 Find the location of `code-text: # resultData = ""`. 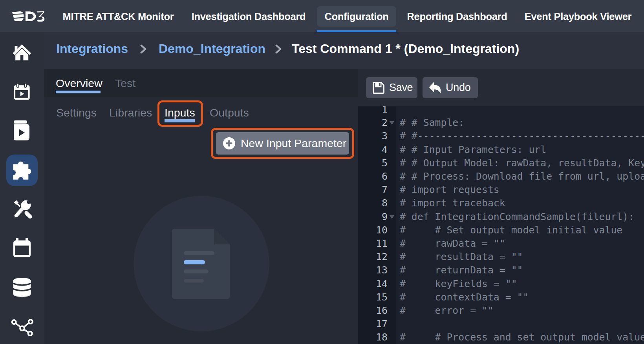

code-text: # resultData = "" is located at coordinates (461, 257).